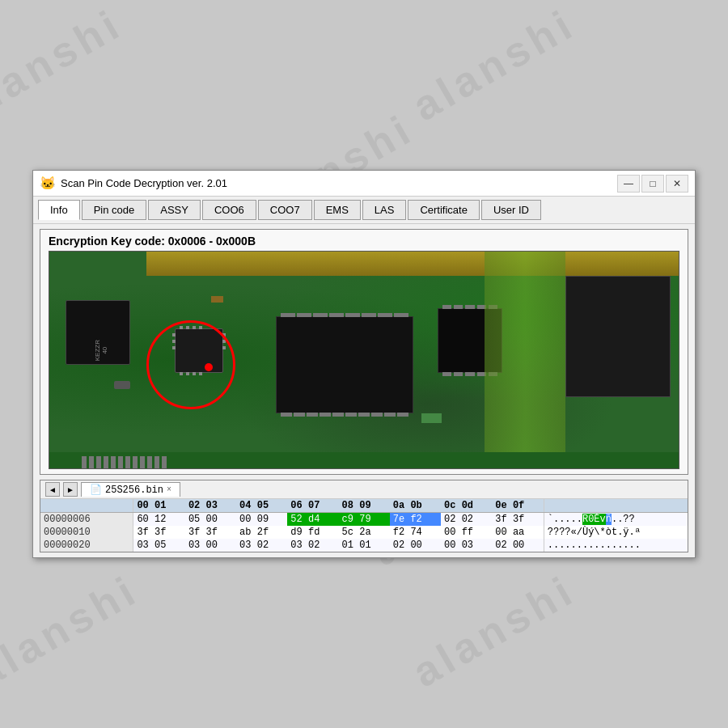 This screenshot has width=728, height=728. What do you see at coordinates (98, 332) in the screenshot?
I see `component-left: KEZZR40` at bounding box center [98, 332].